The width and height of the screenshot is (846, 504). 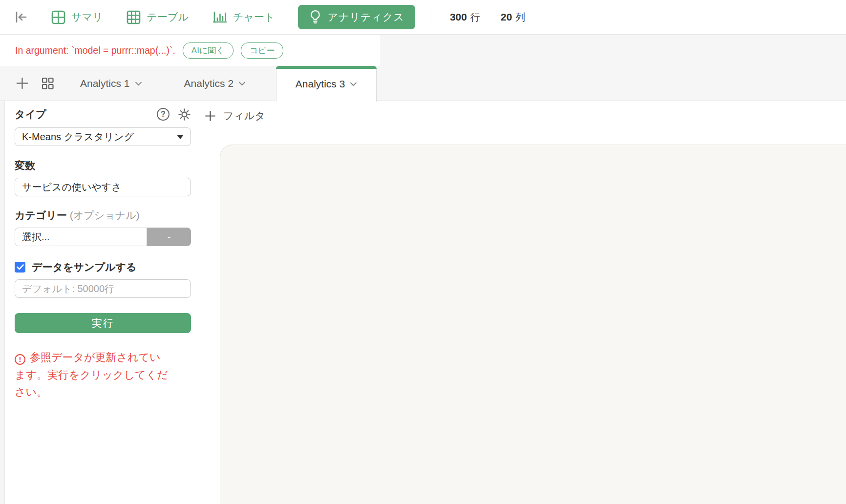 What do you see at coordinates (262, 51) in the screenshot?
I see `copy-button: コピー` at bounding box center [262, 51].